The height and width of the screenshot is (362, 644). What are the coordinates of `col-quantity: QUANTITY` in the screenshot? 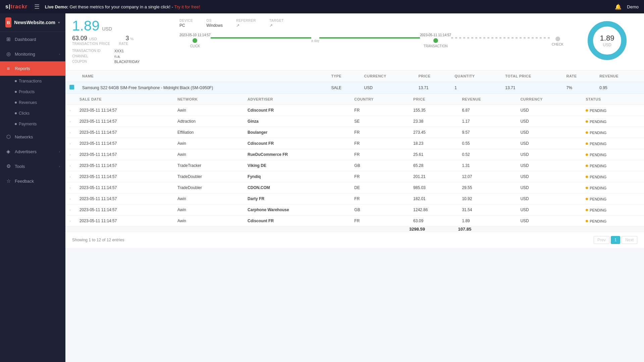 It's located at (476, 76).